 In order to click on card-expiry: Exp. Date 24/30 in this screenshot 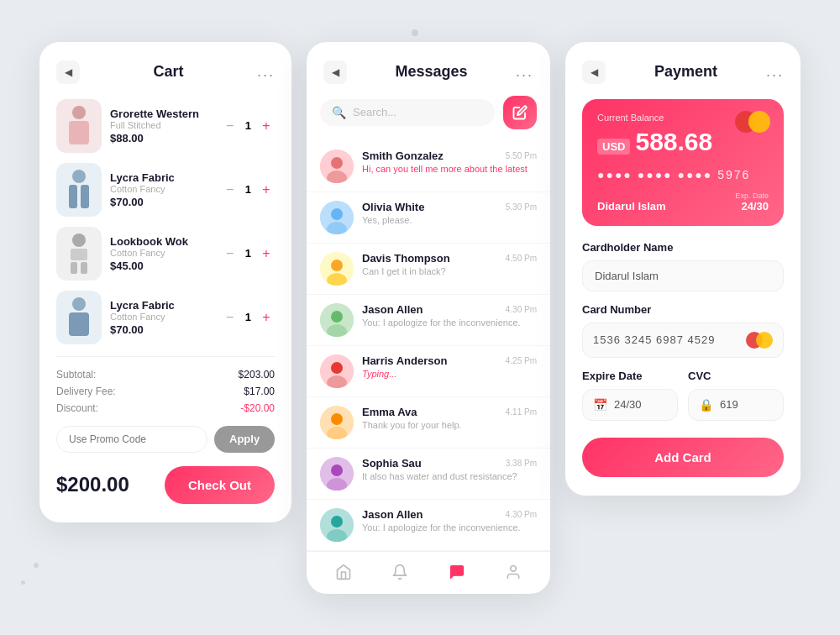, I will do `click(752, 202)`.